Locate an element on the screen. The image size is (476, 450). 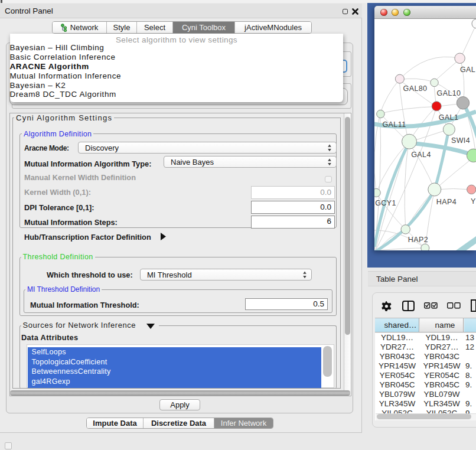
svg-text: HAP2 is located at coordinates (418, 240).